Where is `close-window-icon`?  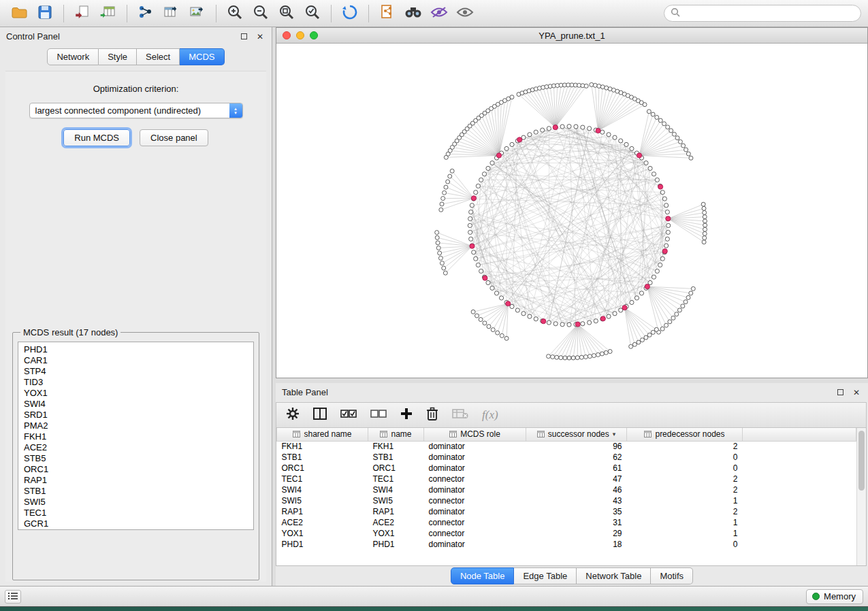 close-window-icon is located at coordinates (287, 35).